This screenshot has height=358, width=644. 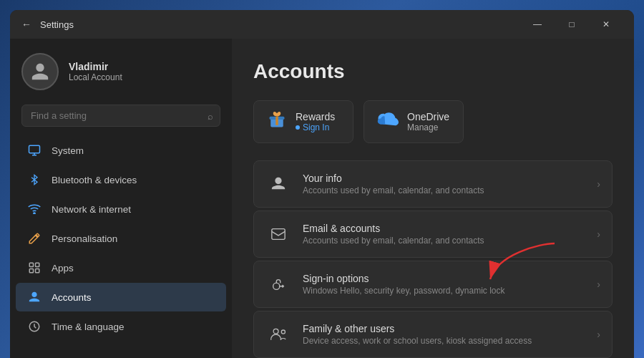 I want to click on back-button: ←, so click(x=26, y=24).